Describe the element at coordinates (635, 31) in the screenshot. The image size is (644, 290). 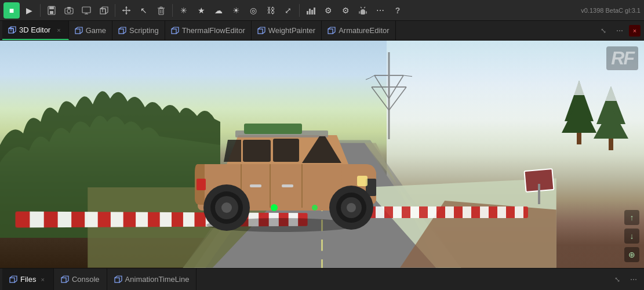
I see `tab-close-panel-button: ×` at that location.